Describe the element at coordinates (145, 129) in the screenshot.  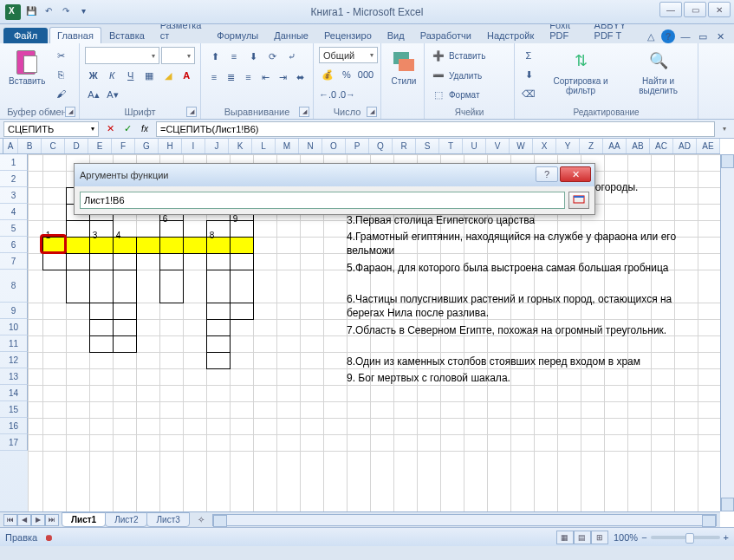
I see `insert-function-icon: fx` at that location.